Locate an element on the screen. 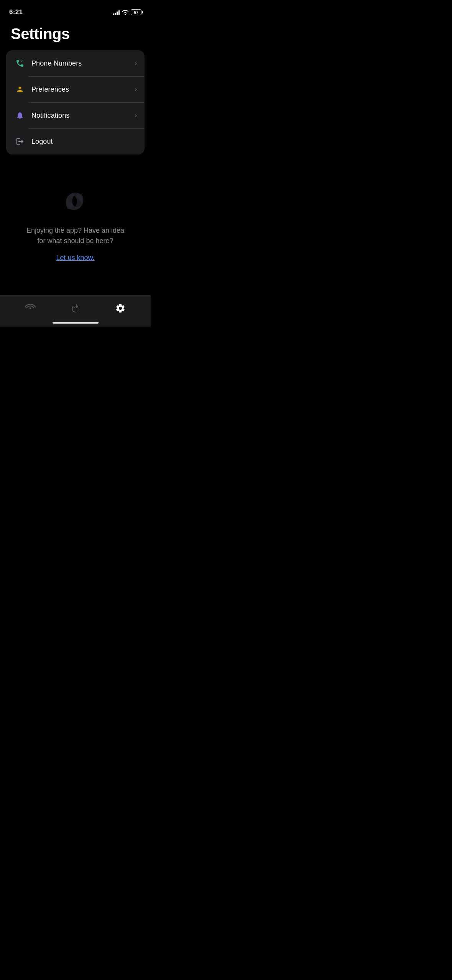 The width and height of the screenshot is (452, 980). status-time: 6:21 is located at coordinates (16, 12).